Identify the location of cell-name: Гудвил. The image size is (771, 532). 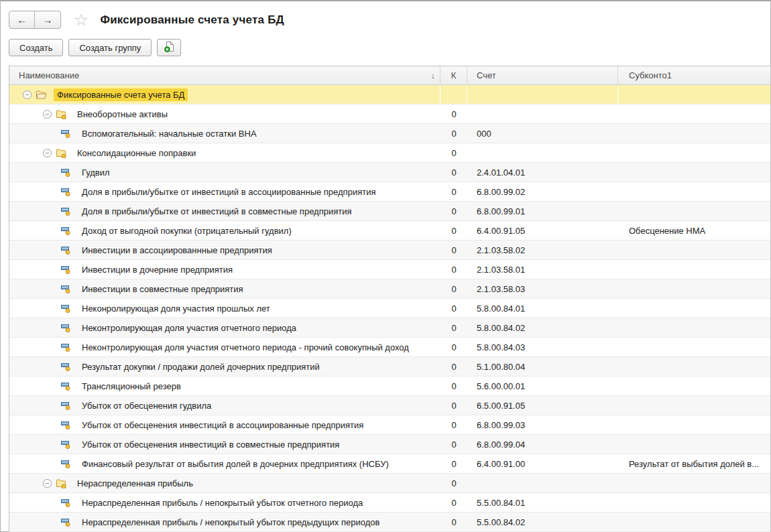
(225, 172).